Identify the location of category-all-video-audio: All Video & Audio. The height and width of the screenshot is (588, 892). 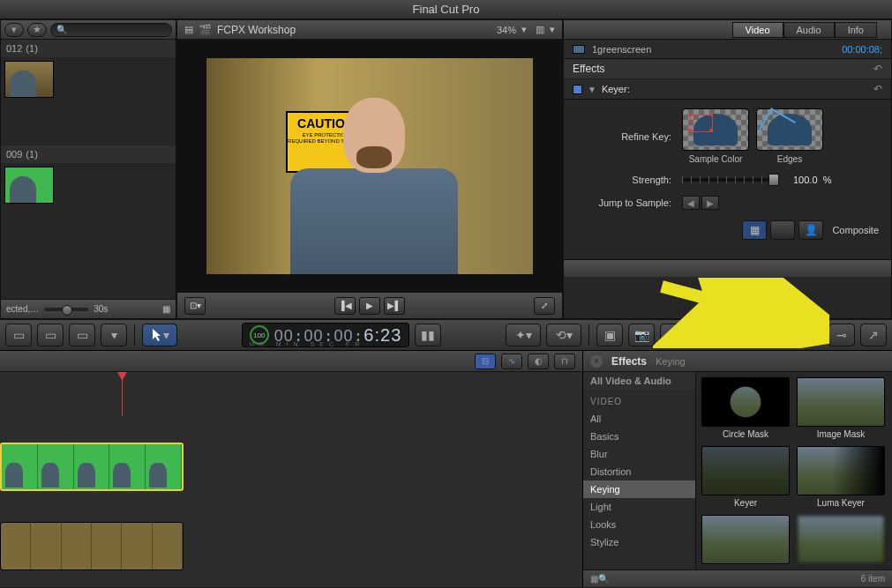
(639, 381).